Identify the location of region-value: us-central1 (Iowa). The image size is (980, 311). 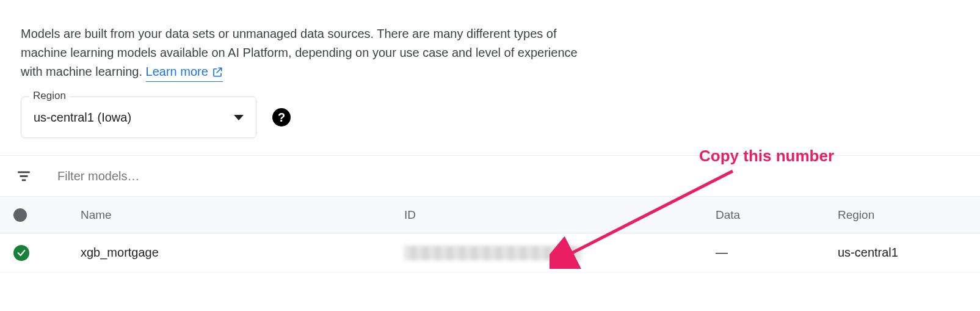
(82, 117).